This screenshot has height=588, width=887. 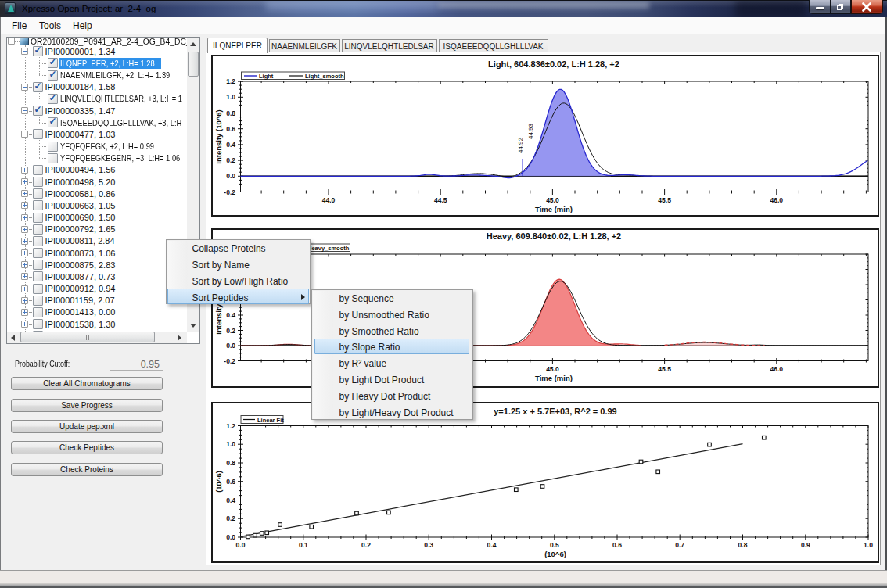 What do you see at coordinates (530, 131) in the screenshot?
I see `svg-text: 44.93` at bounding box center [530, 131].